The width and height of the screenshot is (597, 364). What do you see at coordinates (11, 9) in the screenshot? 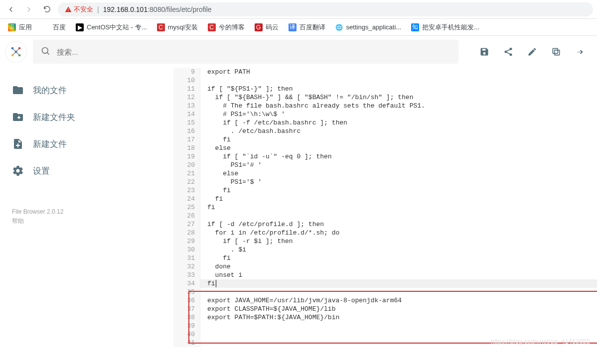
I see `back-button` at bounding box center [11, 9].